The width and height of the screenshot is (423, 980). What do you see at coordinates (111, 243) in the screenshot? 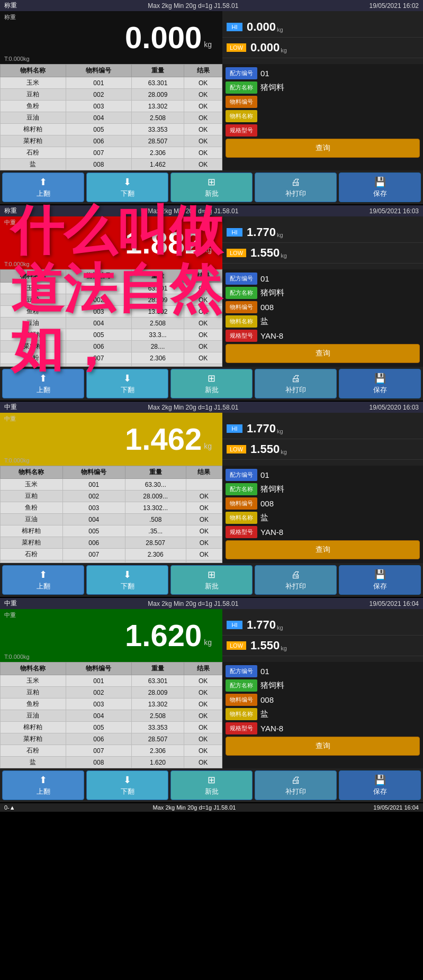
I see `weight-main-2: 中重 1.882 kg T:0.000kg` at bounding box center [111, 243].